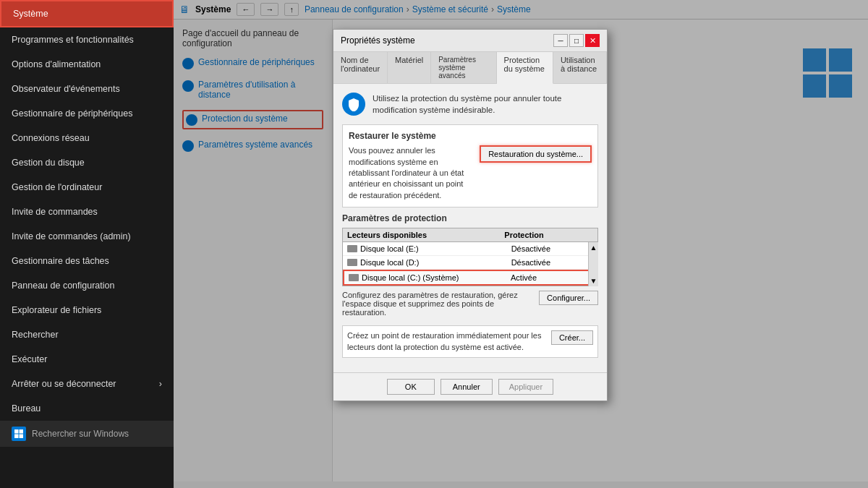 Image resolution: width=868 pixels, height=488 pixels. I want to click on protection-table: Lecteurs disponibles Protection Disque l…, so click(470, 257).